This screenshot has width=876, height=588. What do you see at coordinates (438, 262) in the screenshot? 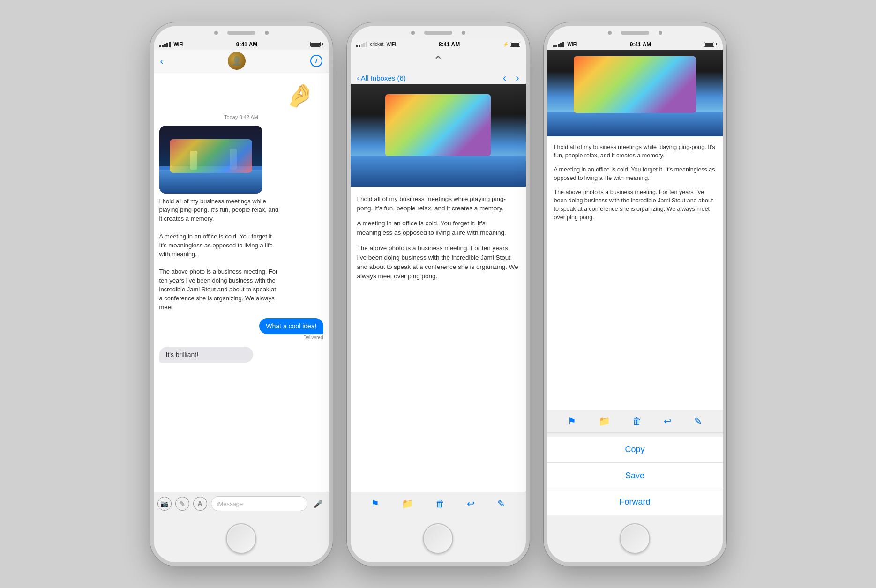
I see `email-p3: The above photo is a business meeting. F…` at bounding box center [438, 262].